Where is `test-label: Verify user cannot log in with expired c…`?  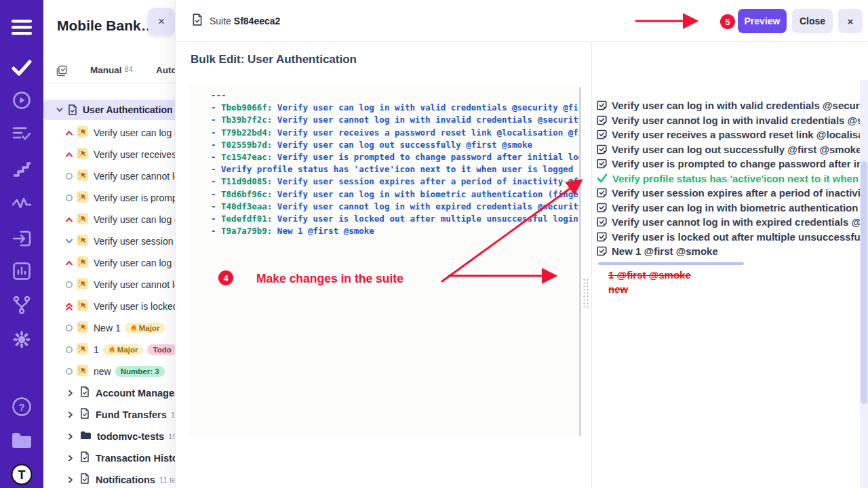 test-label: Verify user cannot log in with expired c… is located at coordinates (134, 285).